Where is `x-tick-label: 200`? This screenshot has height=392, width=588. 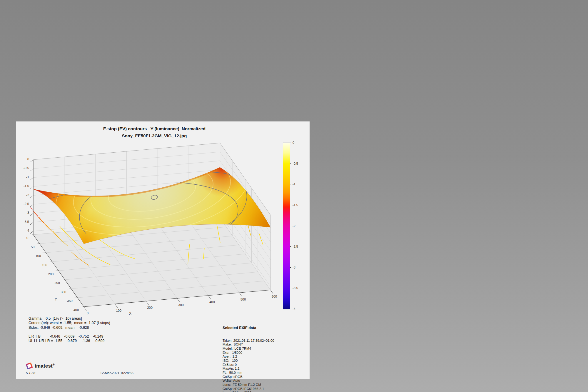 x-tick-label: 200 is located at coordinates (150, 308).